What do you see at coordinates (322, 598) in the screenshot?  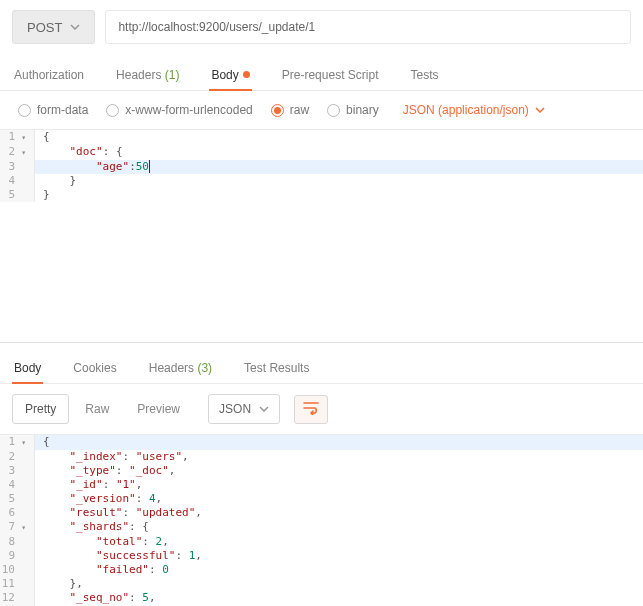 I see `code-line: 12 "_seq_no": 5,` at bounding box center [322, 598].